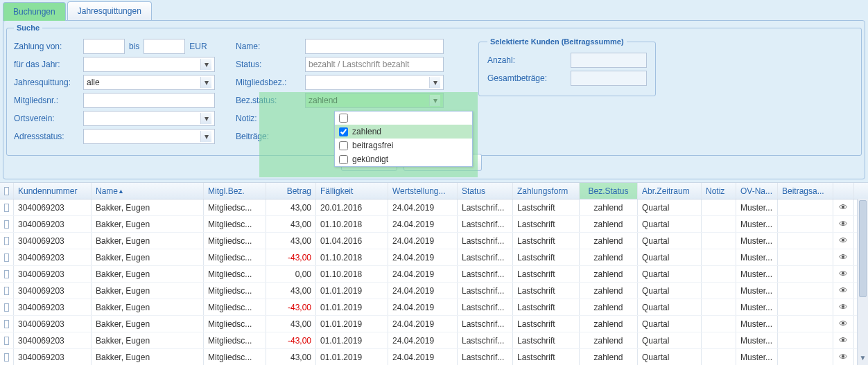 Image resolution: width=868 pixels, height=365 pixels. What do you see at coordinates (423, 191) in the screenshot?
I see `col-wertstellung: Wertstellung...` at bounding box center [423, 191].